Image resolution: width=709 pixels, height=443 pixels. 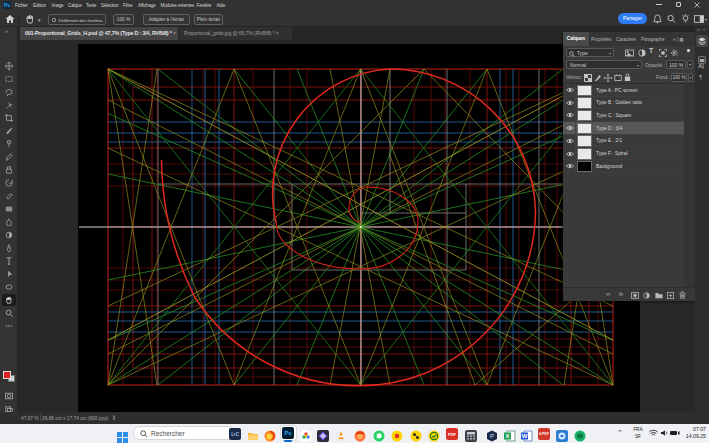 I want to click on svg-text: P, so click(x=491, y=436).